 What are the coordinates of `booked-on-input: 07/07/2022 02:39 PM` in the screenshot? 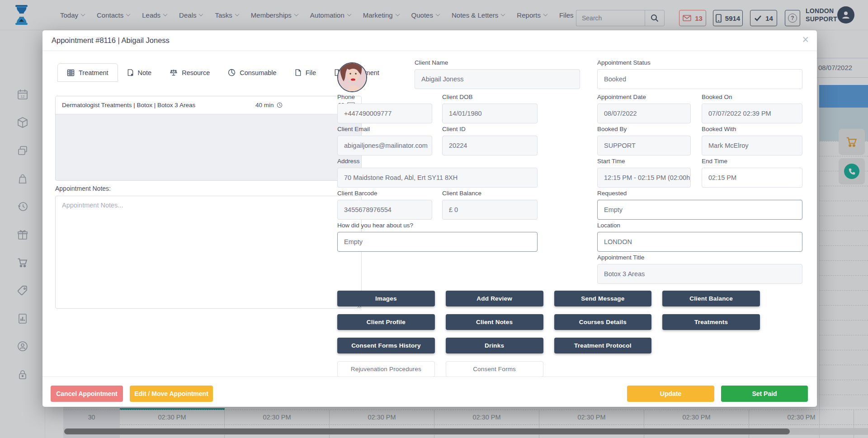 It's located at (752, 113).